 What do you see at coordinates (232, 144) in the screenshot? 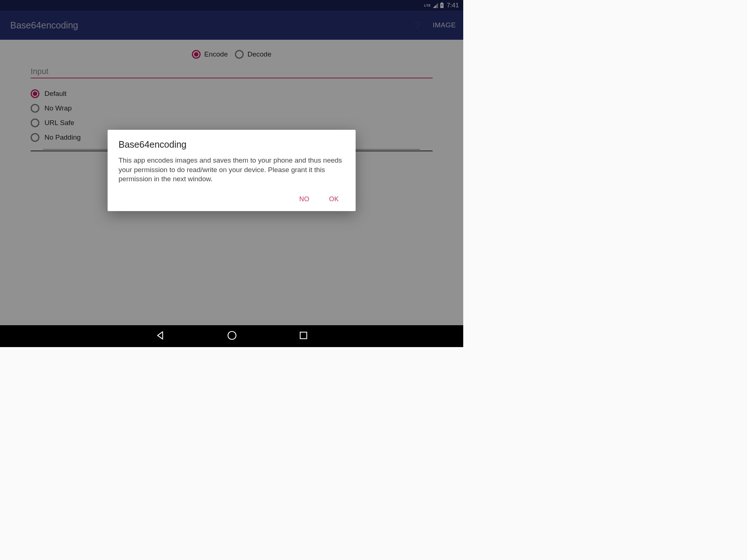
I see `dialog-title: Base64encoding` at bounding box center [232, 144].